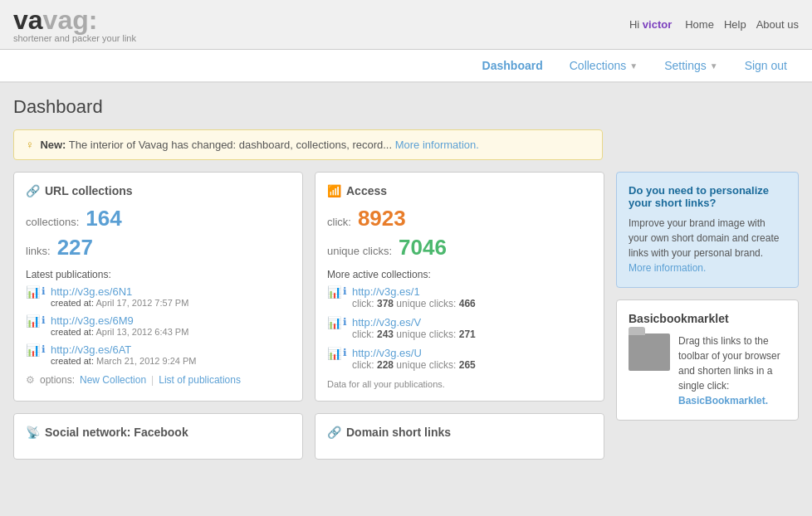  Describe the element at coordinates (43, 321) in the screenshot. I see `info-icon-2: ℹ` at that location.